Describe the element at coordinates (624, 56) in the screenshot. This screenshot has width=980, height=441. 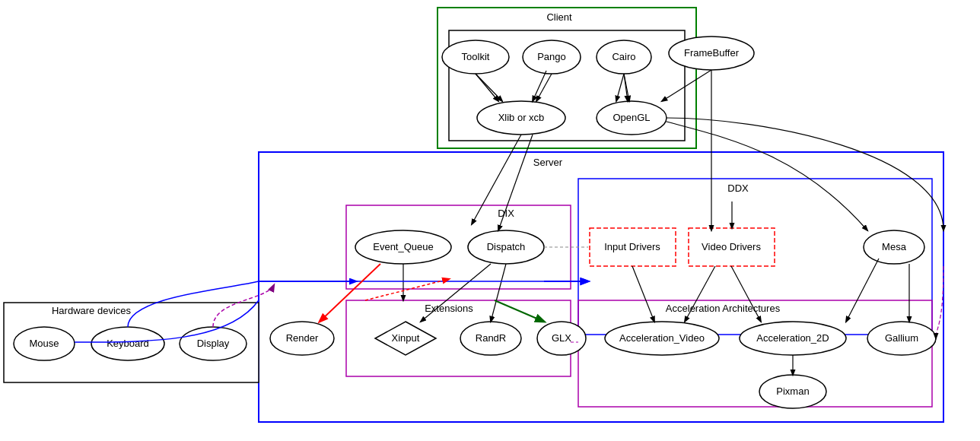
I see `cairo-label: Cairo` at that location.